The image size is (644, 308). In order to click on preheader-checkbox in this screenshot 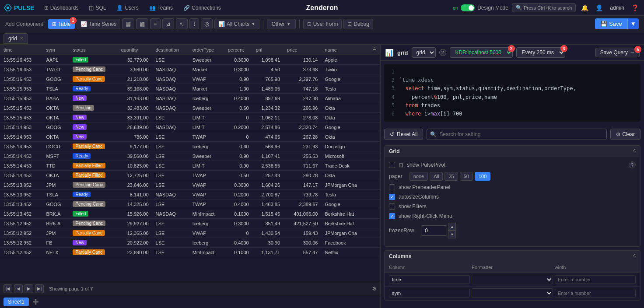, I will do `click(392, 187)`.